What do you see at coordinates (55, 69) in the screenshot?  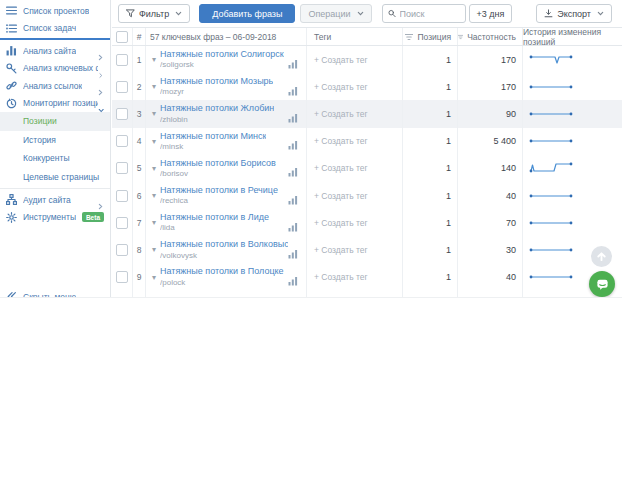 I see `sidebar-item-key: Анализ ключевых фраз` at bounding box center [55, 69].